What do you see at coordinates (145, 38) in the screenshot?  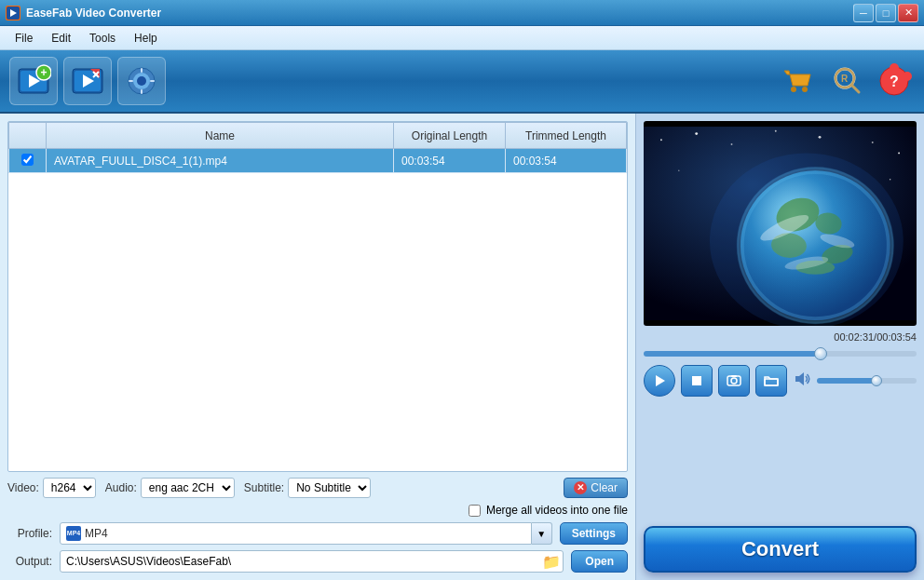 I see `menu-help: Help` at bounding box center [145, 38].